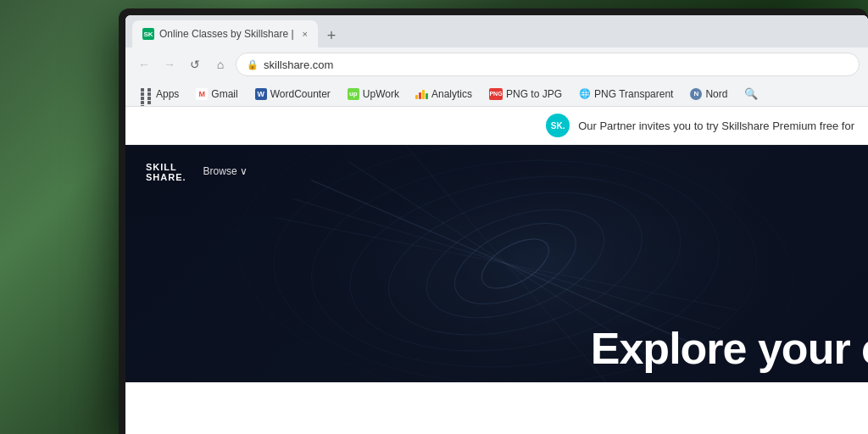 The height and width of the screenshot is (434, 868). I want to click on bookmarks-bar: Apps M Gmail W WordCounter up UpWork, so click(497, 94).